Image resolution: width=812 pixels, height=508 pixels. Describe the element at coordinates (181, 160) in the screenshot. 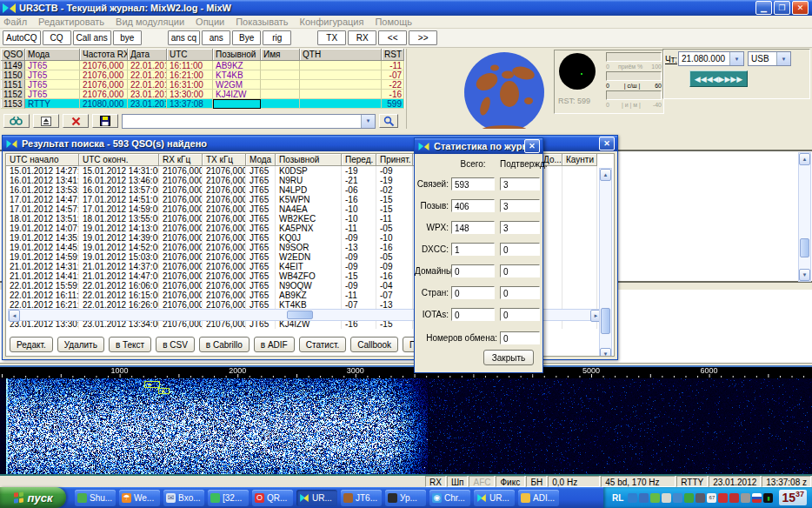

I see `search-column-header: RX кГц` at that location.